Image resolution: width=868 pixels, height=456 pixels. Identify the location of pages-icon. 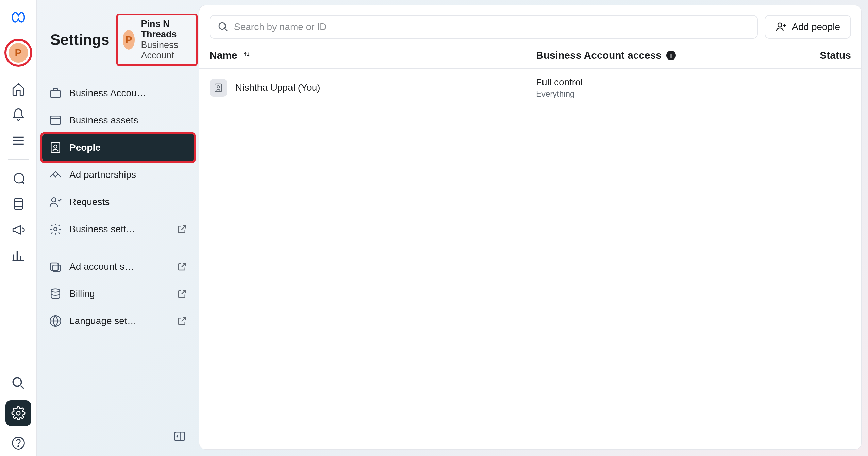
(18, 204).